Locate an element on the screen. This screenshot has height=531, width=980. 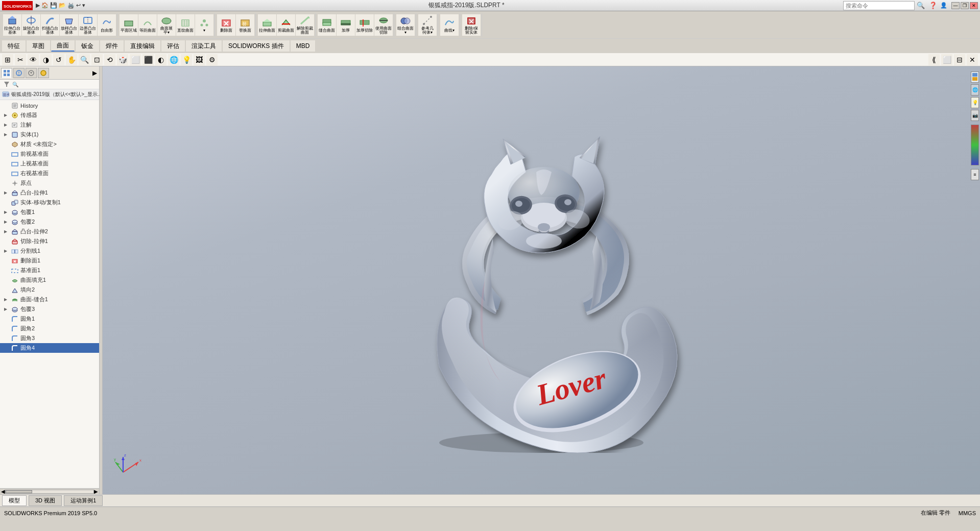
thicken-cut-button: 加厚切除 is located at coordinates (365, 25).